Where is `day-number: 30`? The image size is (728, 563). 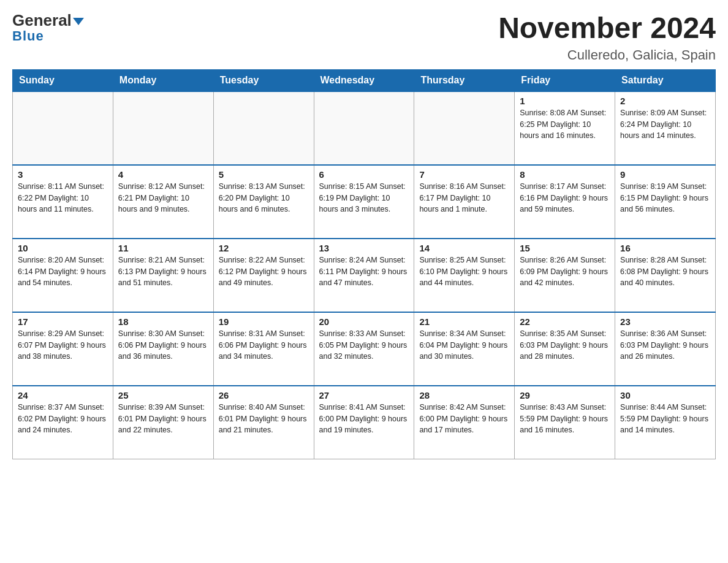
day-number: 30 is located at coordinates (665, 395).